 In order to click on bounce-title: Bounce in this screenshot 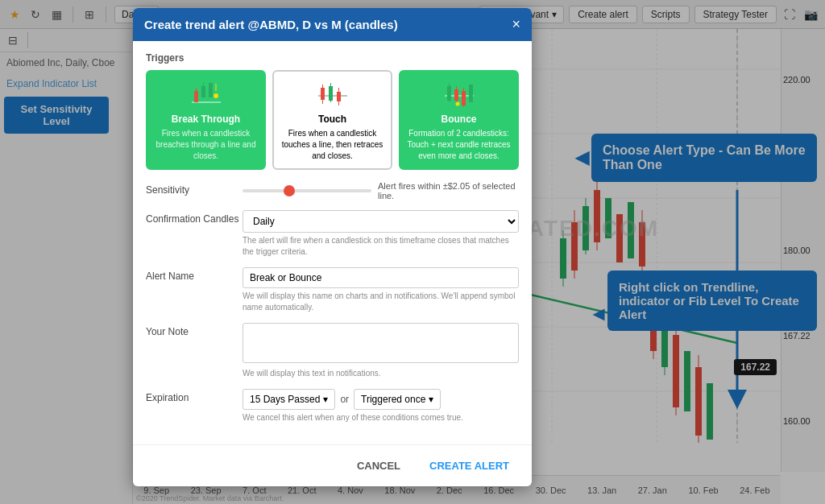, I will do `click(459, 119)`.